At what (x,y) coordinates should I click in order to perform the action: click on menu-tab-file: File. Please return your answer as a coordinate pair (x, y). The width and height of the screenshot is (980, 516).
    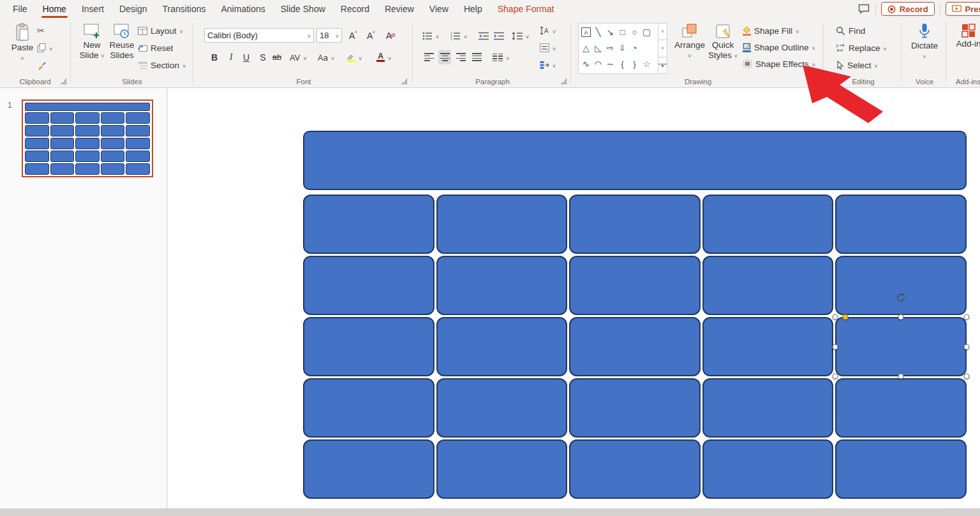
    Looking at the image, I should click on (20, 9).